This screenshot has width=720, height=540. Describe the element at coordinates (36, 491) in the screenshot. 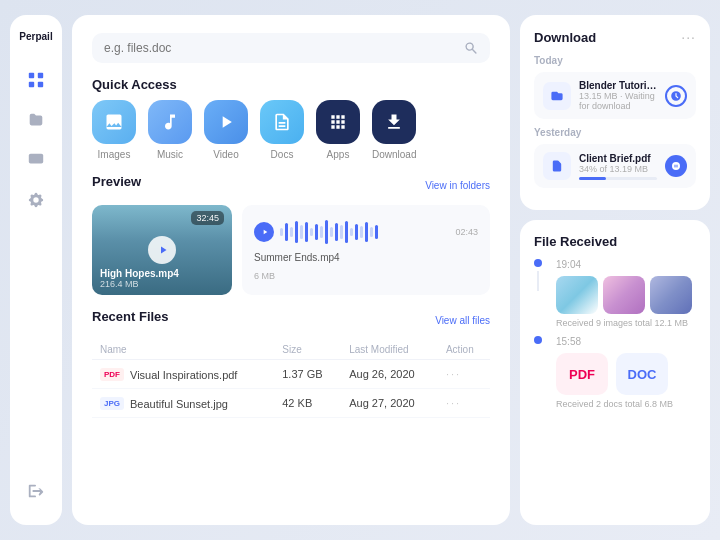

I see `logout-icon` at that location.